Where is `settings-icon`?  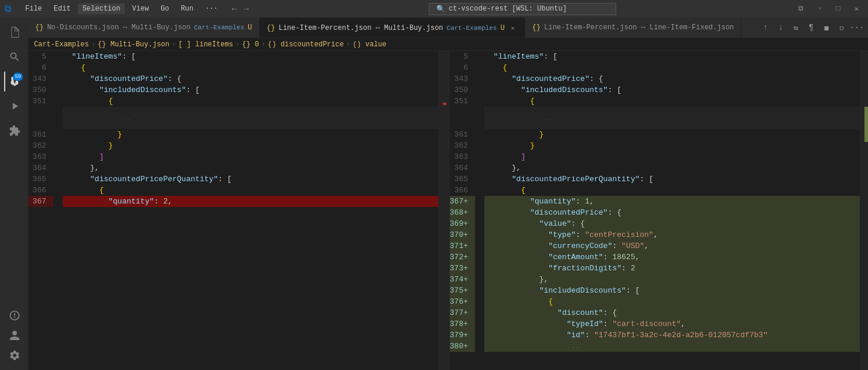 settings-icon is located at coordinates (14, 355).